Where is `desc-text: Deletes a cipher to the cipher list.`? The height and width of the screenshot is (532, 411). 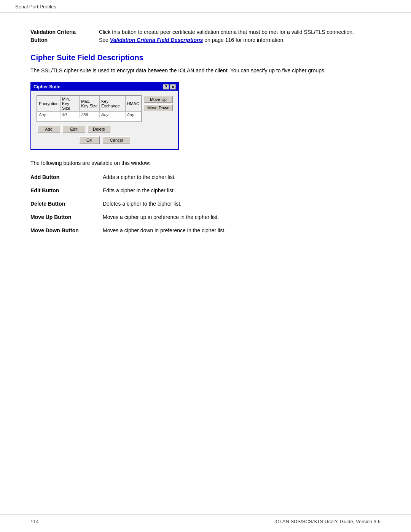 desc-text: Deletes a cipher to the cipher list. is located at coordinates (242, 204).